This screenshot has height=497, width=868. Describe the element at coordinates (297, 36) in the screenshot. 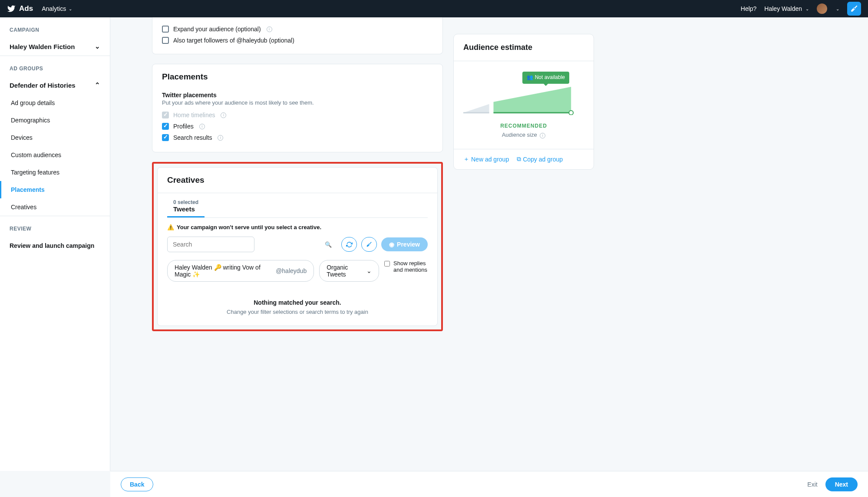

I see `audience-body: Expand your audience (optional) i Also t…` at that location.